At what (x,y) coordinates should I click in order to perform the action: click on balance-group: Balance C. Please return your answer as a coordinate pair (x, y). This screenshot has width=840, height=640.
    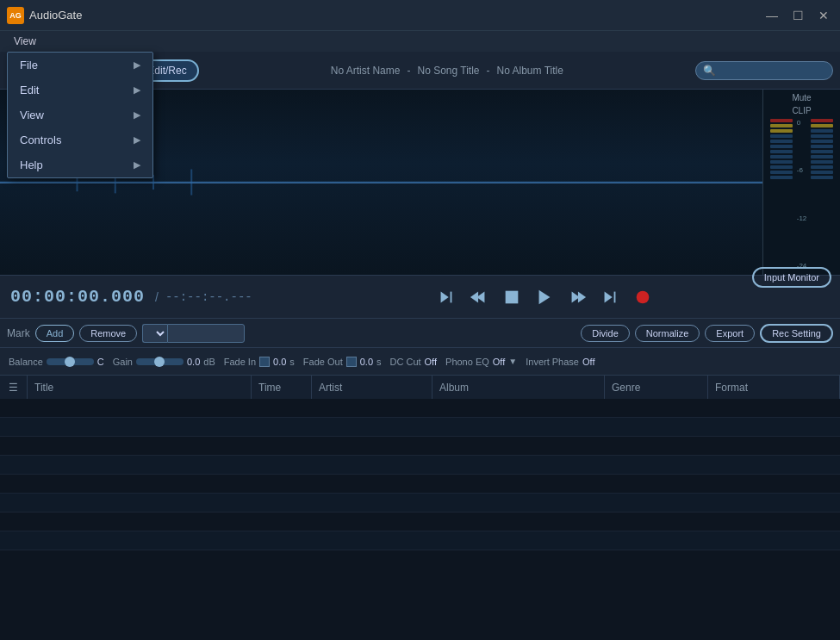
    Looking at the image, I should click on (57, 362).